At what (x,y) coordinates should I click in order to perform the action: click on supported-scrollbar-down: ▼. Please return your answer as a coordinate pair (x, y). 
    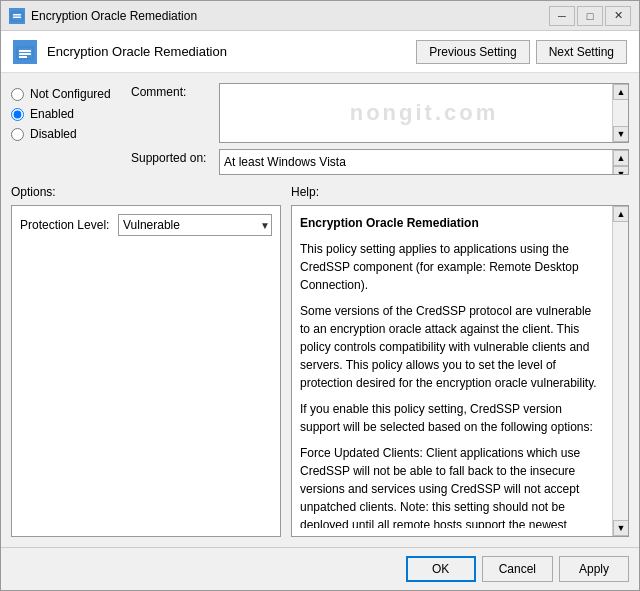
    Looking at the image, I should click on (621, 170).